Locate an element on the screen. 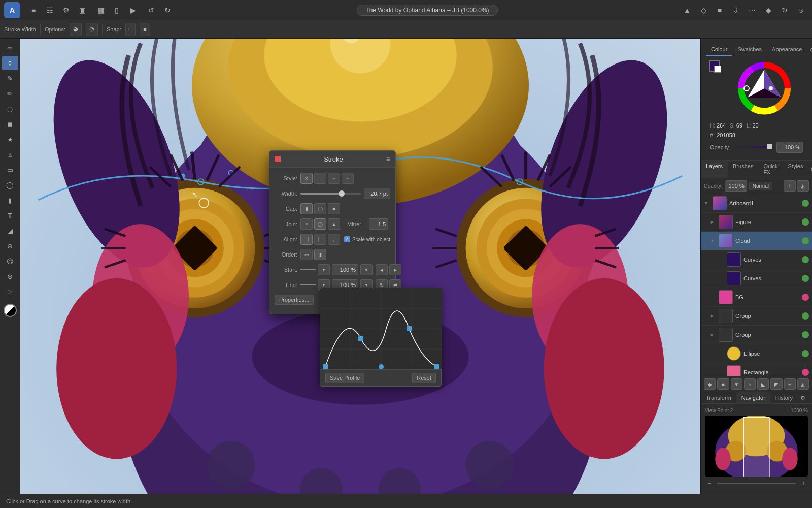 The height and width of the screenshot is (508, 812). eyedropper-tool: ★ is located at coordinates (10, 139).